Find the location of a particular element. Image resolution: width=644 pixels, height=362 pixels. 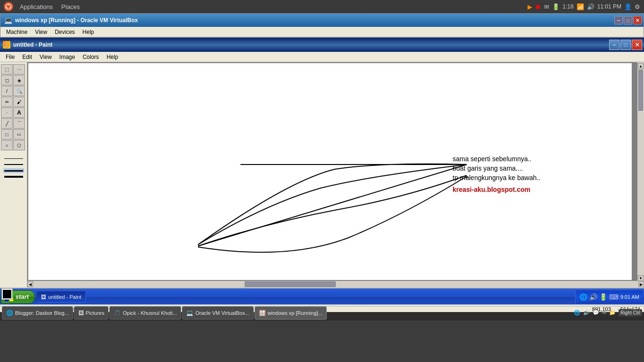

select-free-tool: ⋯ is located at coordinates (19, 69).